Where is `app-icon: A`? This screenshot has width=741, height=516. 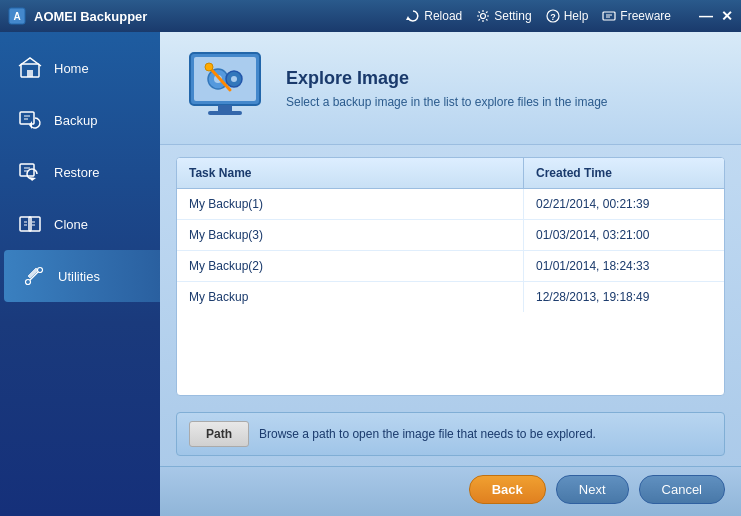
app-icon: A is located at coordinates (17, 16).